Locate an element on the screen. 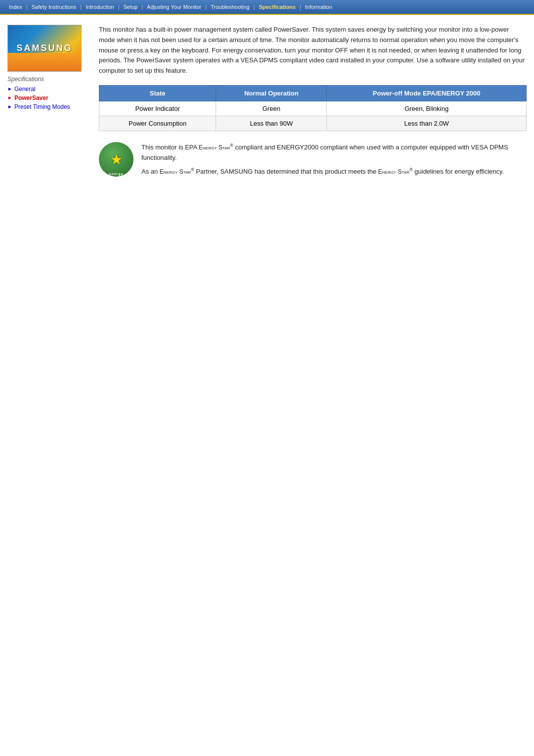 This screenshot has height=756, width=534. table-cell-consumption-poweroff: Less than 2.0W is located at coordinates (427, 123).